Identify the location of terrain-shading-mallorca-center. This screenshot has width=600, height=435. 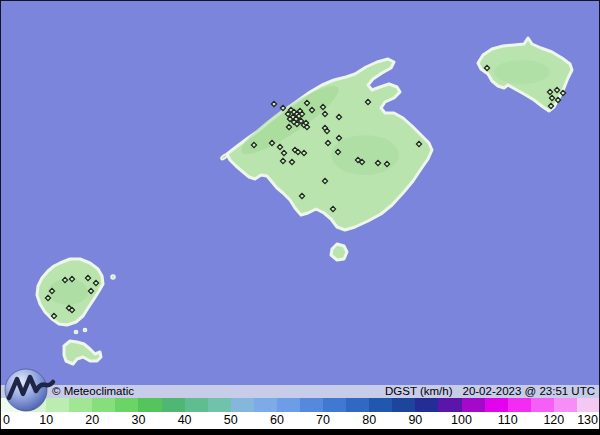
(365, 155).